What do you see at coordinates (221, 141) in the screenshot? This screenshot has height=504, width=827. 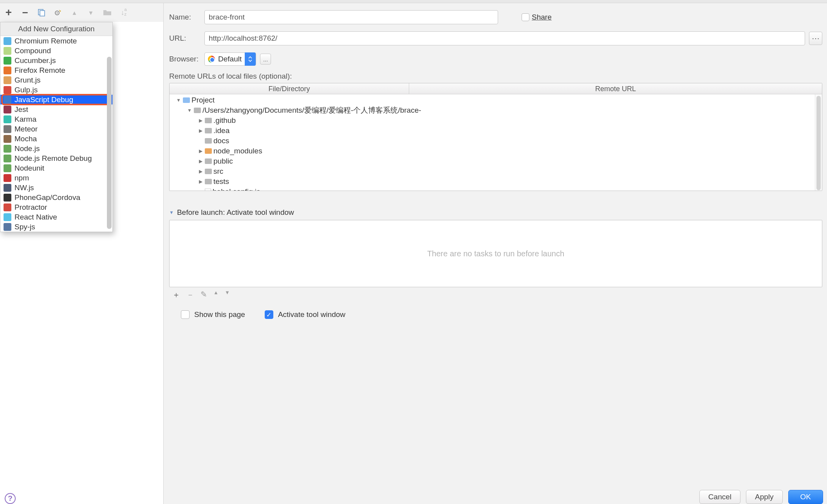 I see `tree-label: docs` at bounding box center [221, 141].